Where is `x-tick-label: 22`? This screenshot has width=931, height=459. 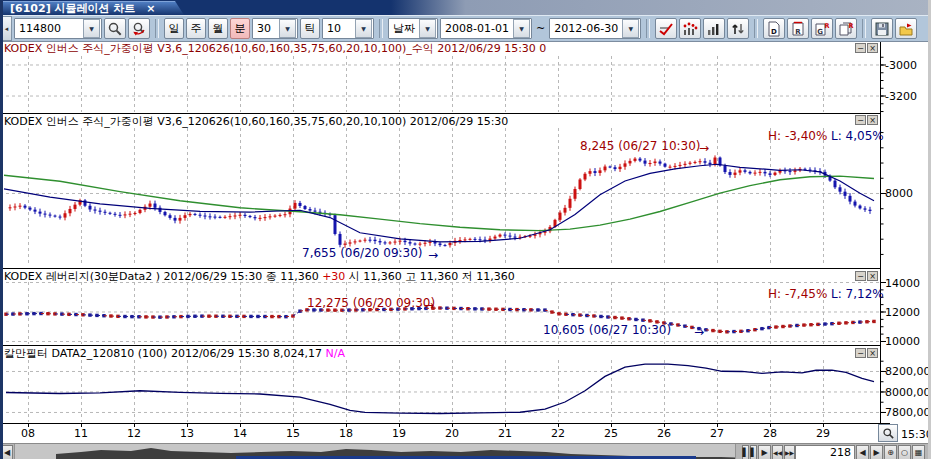 x-tick-label: 22 is located at coordinates (558, 434).